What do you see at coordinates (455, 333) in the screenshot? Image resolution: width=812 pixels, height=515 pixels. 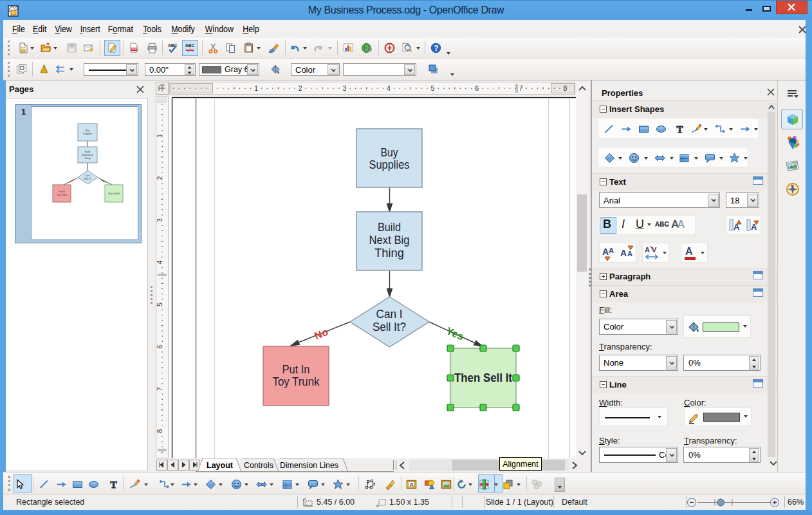 I see `svg-text: Yes` at bounding box center [455, 333].